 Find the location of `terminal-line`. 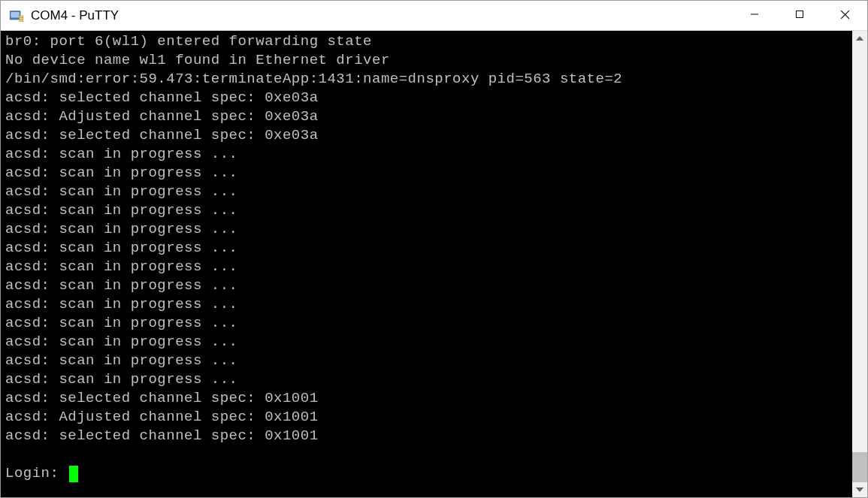

terminal-line is located at coordinates (428, 455).